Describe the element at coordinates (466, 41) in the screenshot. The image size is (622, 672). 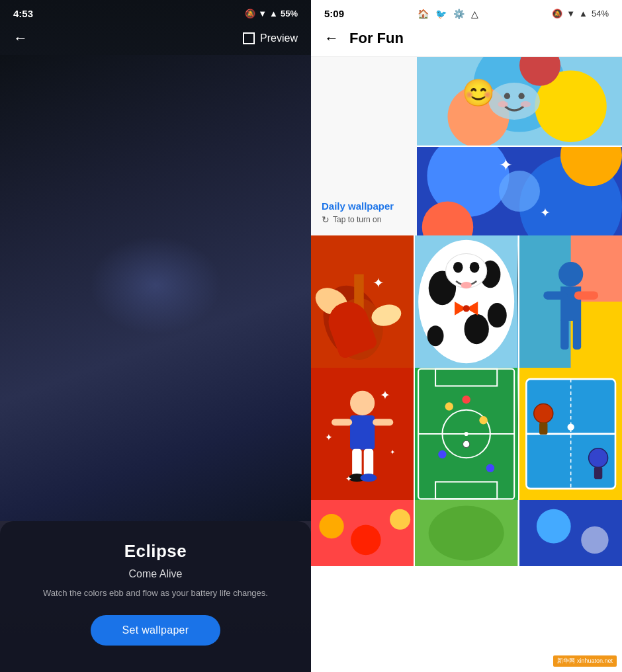
I see `right-header: ← For Fun` at that location.